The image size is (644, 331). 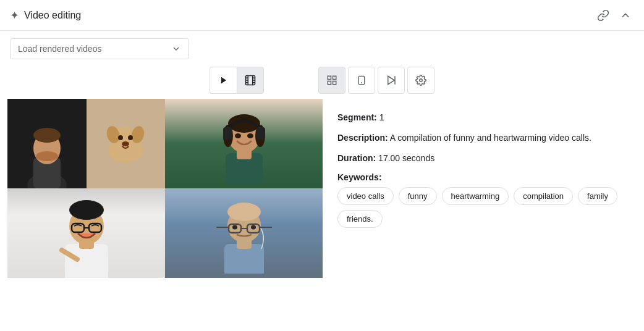 What do you see at coordinates (391, 80) in the screenshot?
I see `preview-icon` at bounding box center [391, 80].